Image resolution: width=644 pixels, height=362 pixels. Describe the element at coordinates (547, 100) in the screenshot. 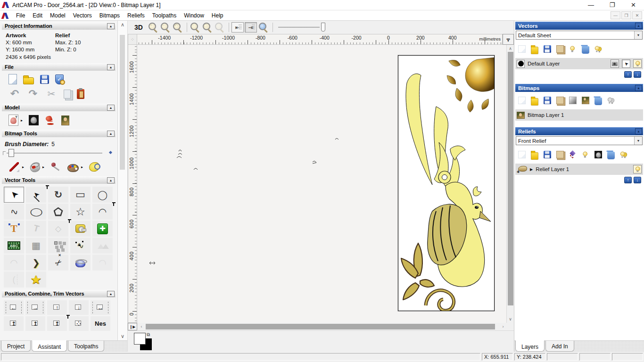

I see `save-bitmap-layer-icon` at that location.